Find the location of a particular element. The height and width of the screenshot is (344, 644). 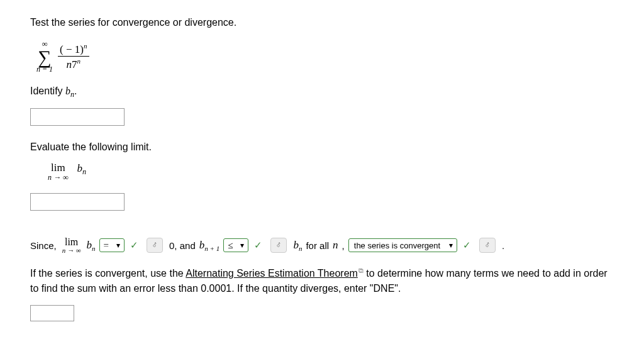

sigma-icon: ∑ is located at coordinates (44, 57).